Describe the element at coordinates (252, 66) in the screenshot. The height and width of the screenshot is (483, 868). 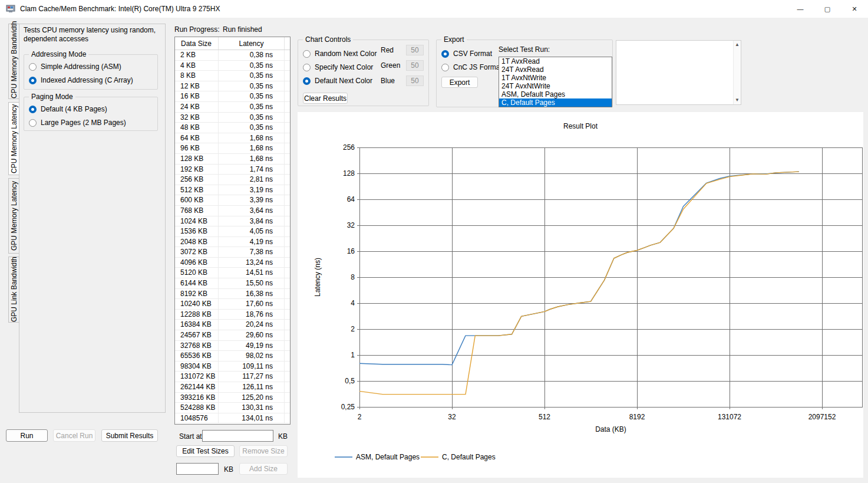
I see `latency-cell: 0,35 ns` at that location.